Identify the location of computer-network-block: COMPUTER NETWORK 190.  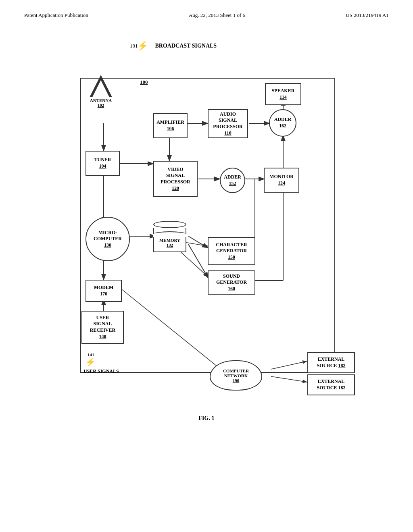
(236, 376).